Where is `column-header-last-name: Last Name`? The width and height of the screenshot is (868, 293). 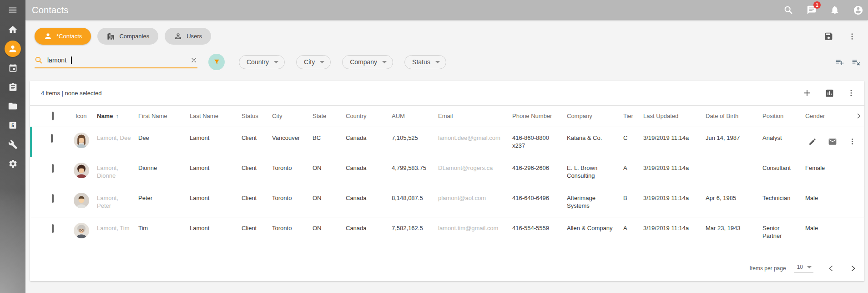
column-header-last-name: Last Name is located at coordinates (214, 116).